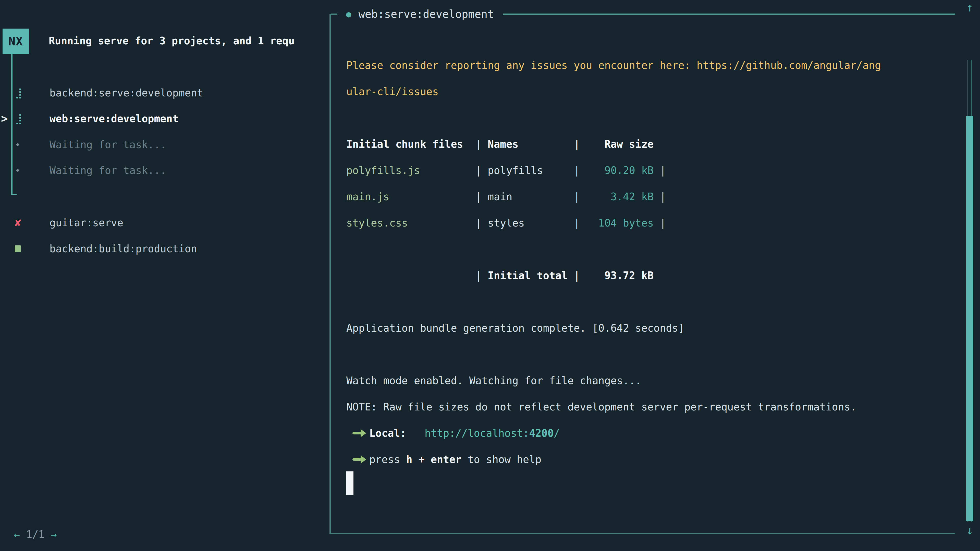 The height and width of the screenshot is (551, 980). I want to click on local-url-link: http://localhost:4200/, so click(492, 433).